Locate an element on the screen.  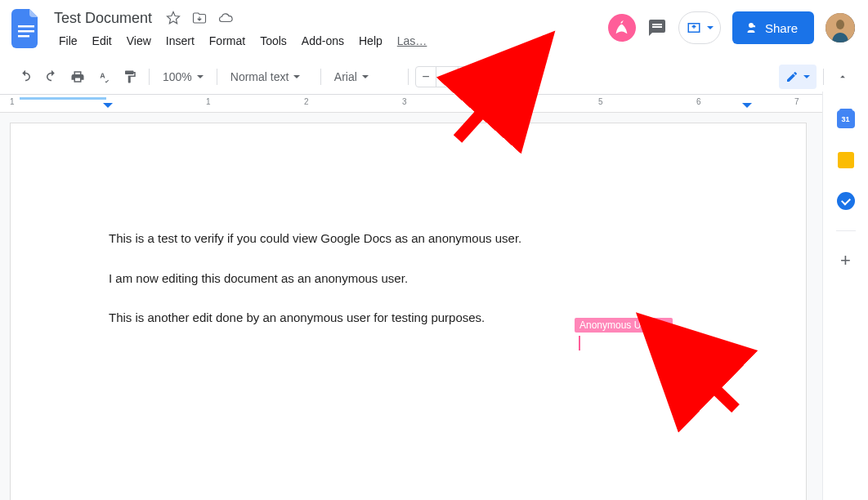
ruler-tick: 2 is located at coordinates (306, 101).